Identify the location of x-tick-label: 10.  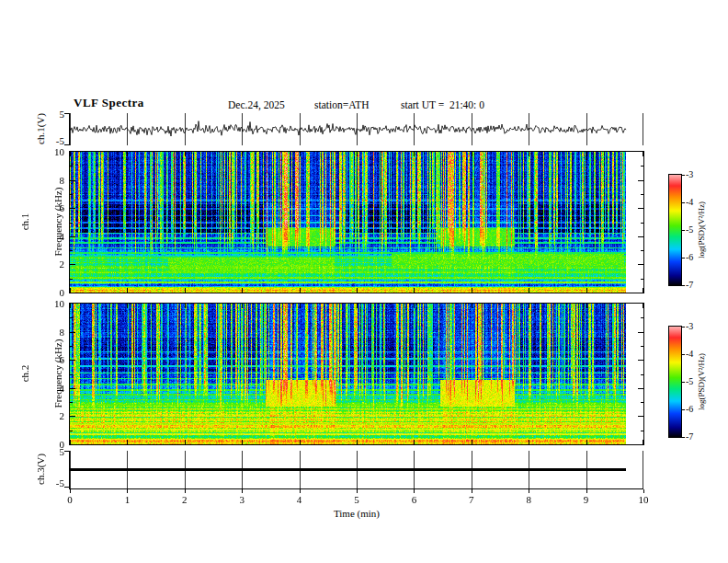
(643, 500).